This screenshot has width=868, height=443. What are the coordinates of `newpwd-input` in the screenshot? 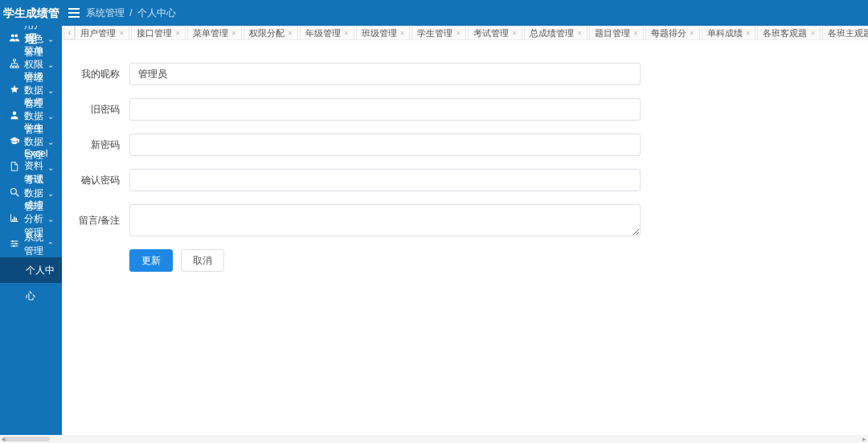 It's located at (385, 145).